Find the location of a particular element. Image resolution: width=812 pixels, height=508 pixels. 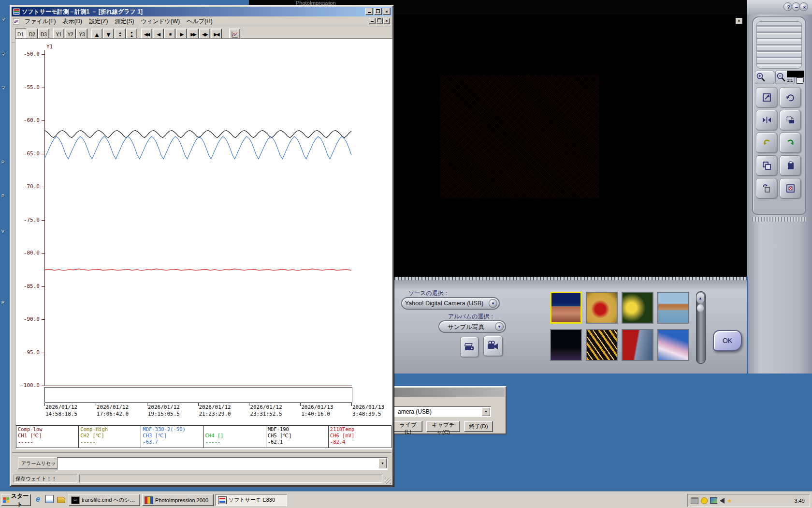

dialog-button-1: キャプチャ(C) is located at coordinates (443, 427).